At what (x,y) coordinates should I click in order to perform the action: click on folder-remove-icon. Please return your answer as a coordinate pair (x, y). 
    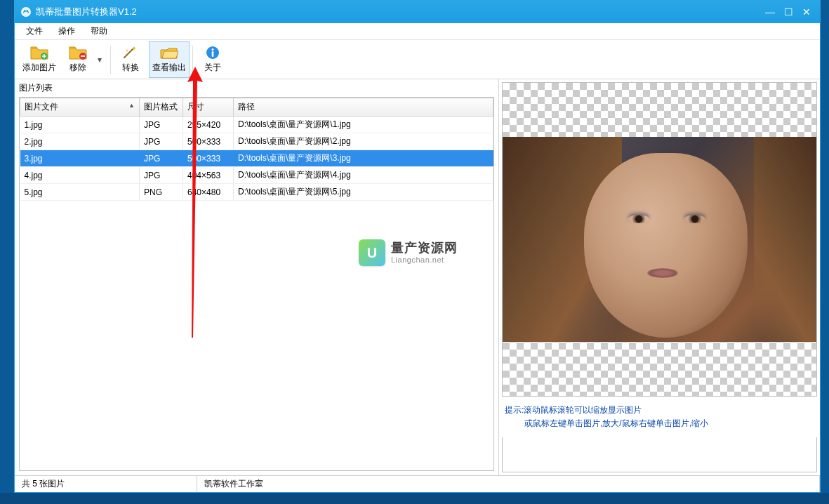
    Looking at the image, I should click on (78, 53).